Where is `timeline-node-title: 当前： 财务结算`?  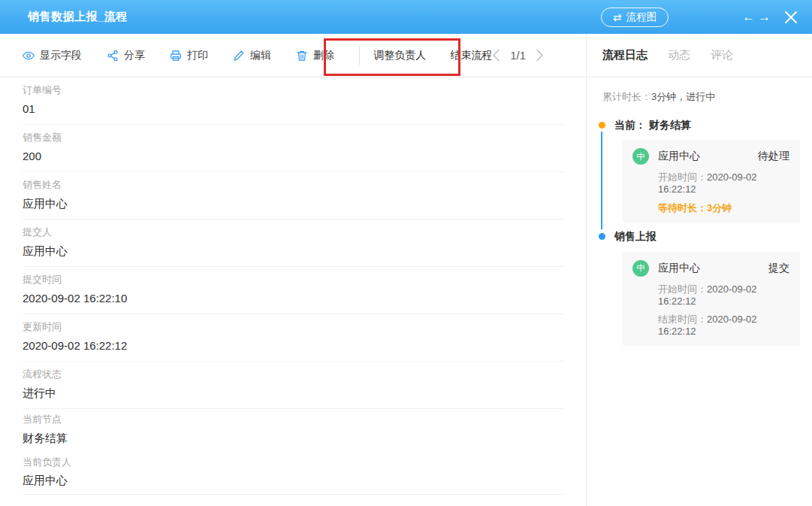 timeline-node-title: 当前： 财务结算 is located at coordinates (708, 125).